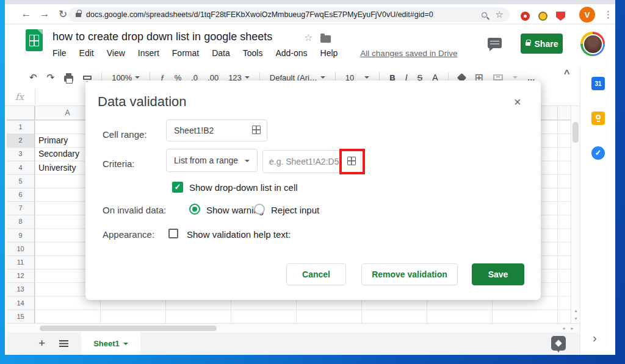 This screenshot has width=625, height=364. I want to click on sheet-tab-label: Sheet1, so click(106, 344).